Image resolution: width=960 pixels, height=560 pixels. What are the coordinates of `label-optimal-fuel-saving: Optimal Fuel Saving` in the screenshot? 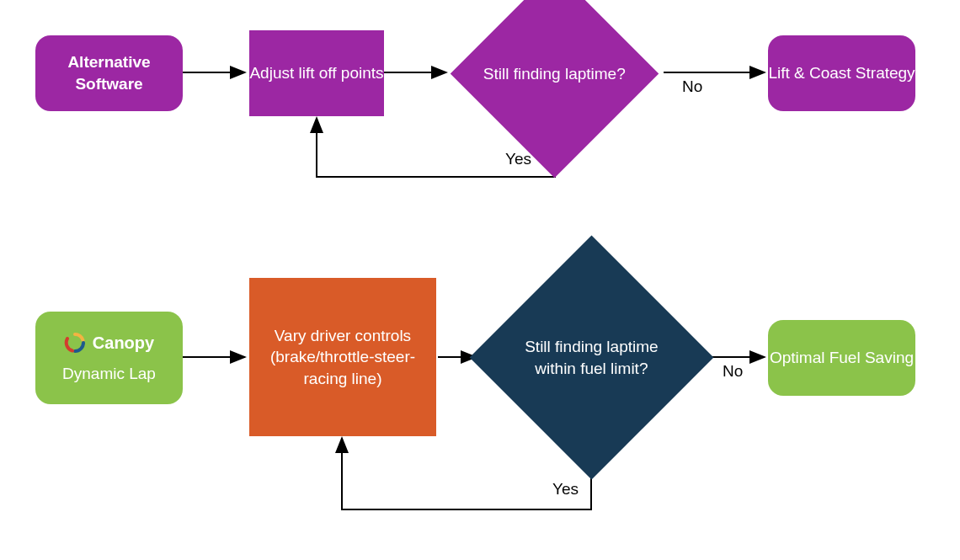 It's located at (842, 358).